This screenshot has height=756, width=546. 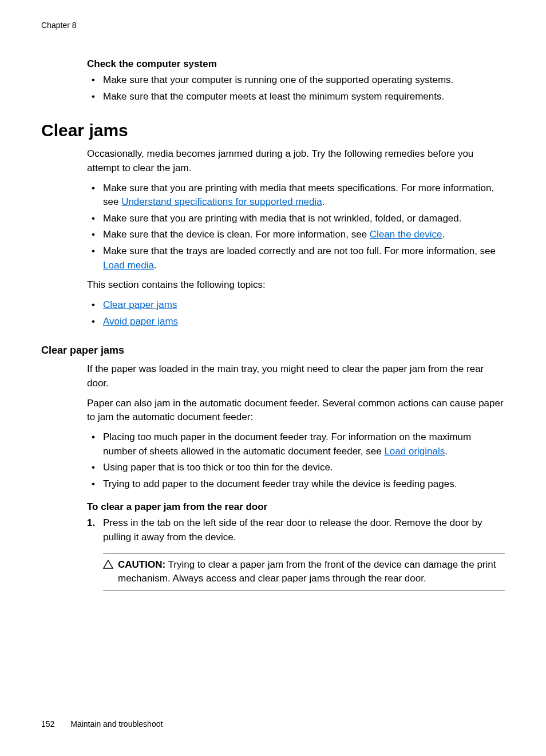 What do you see at coordinates (299, 251) in the screenshot?
I see `text: Make sure that the trays are loaded corr…` at bounding box center [299, 251].